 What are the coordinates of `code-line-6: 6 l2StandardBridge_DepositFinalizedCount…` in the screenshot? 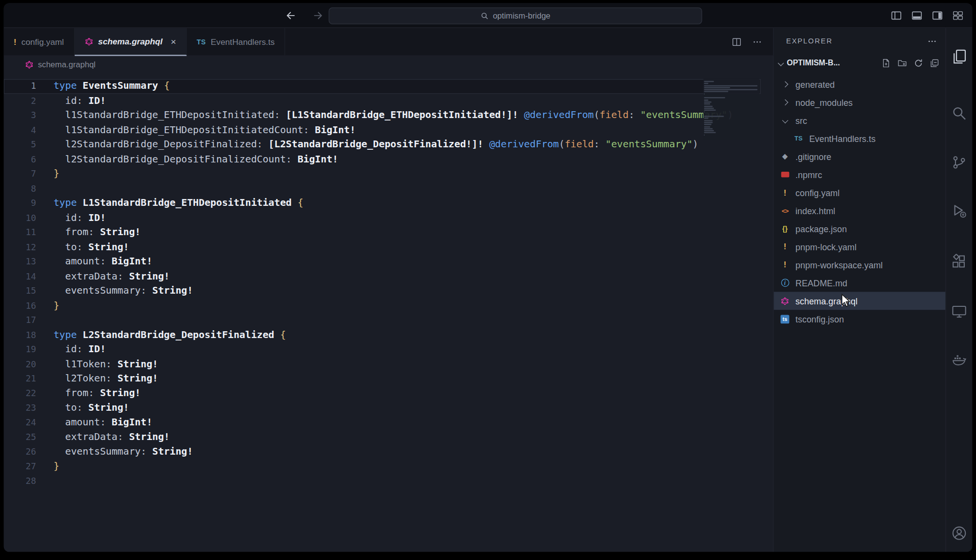 It's located at (383, 160).